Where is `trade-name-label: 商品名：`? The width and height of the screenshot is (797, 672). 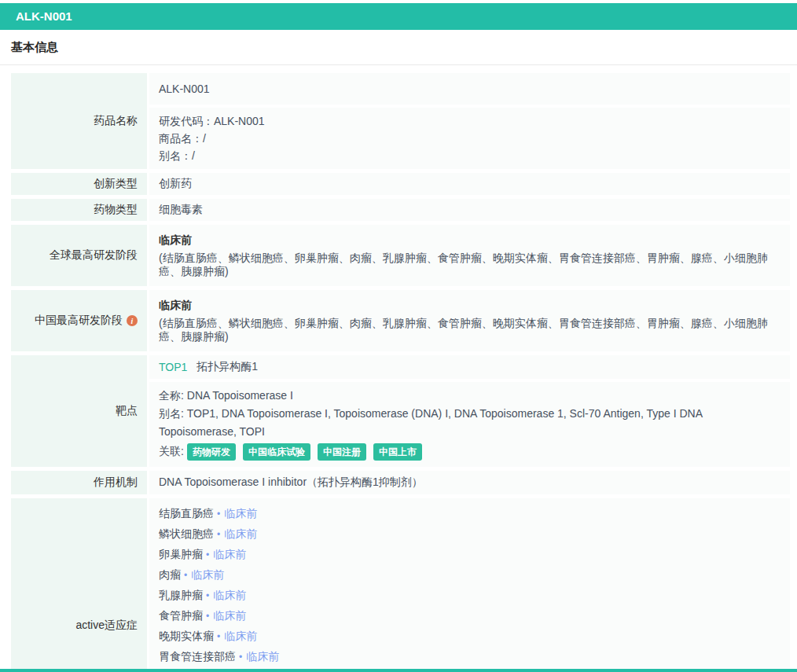
trade-name-label: 商品名： is located at coordinates (181, 138).